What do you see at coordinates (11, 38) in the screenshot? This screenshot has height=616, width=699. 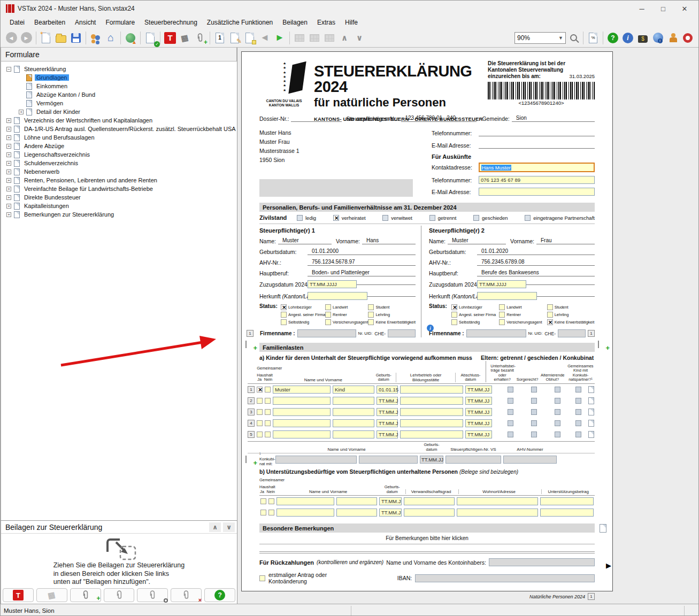 I see `nav-back-icon: ◄` at bounding box center [11, 38].